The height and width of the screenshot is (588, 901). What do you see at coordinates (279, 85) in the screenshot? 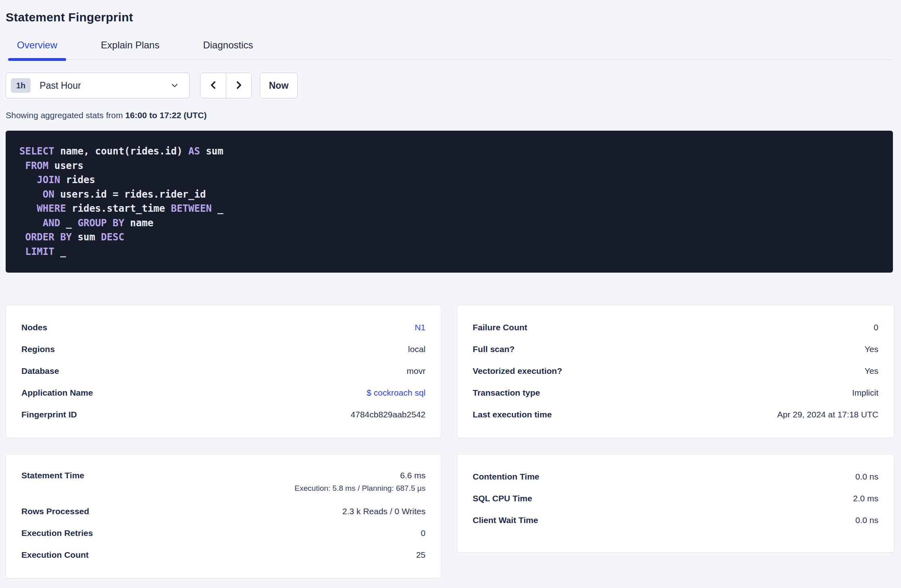
I see `now-button: Now` at bounding box center [279, 85].